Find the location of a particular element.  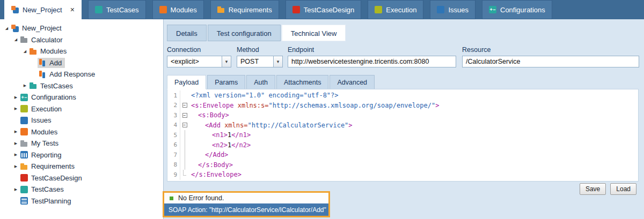

fold-guide is located at coordinates (185, 155).